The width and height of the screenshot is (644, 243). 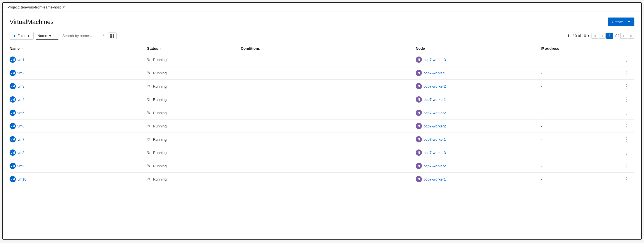 What do you see at coordinates (22, 179) in the screenshot?
I see `vm-name-link: vm10` at bounding box center [22, 179].